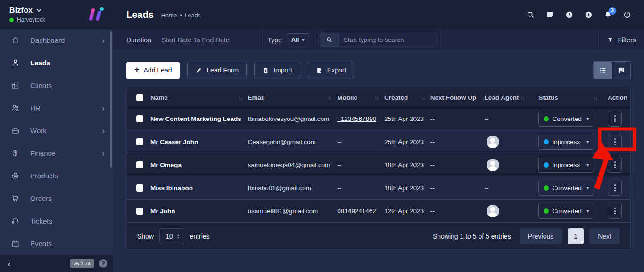 This screenshot has width=644, height=272. What do you see at coordinates (217, 71) in the screenshot?
I see `lead-form-button: Lead Form` at bounding box center [217, 71].